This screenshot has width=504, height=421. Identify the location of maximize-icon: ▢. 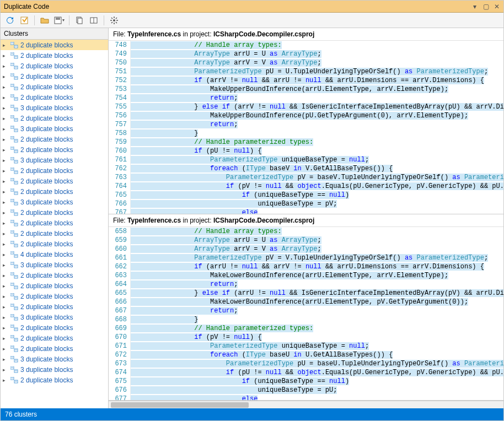
(486, 7).